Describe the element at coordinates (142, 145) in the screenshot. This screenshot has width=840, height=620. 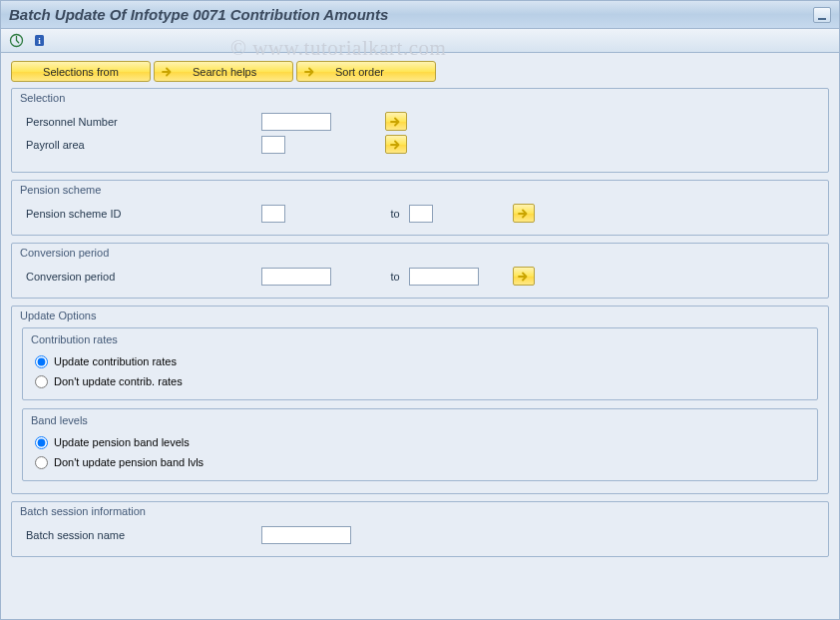
I see `payroll-area-label: Payroll area` at that location.